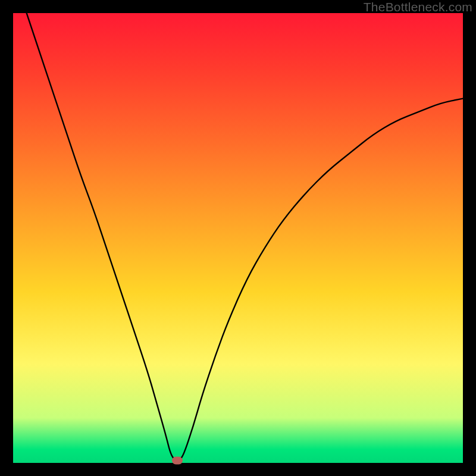 The image size is (476, 476). Describe the element at coordinates (418, 7) in the screenshot. I see `watermark-text: TheBottleneck.com` at that location.